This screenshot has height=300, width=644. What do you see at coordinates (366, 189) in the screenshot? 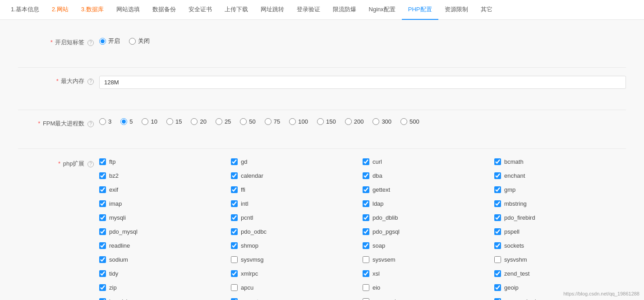
I see `checkbox-gettext` at bounding box center [366, 189].